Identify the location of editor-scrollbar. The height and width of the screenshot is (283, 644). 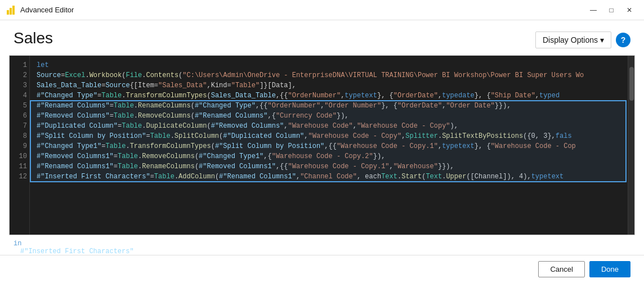
(631, 145).